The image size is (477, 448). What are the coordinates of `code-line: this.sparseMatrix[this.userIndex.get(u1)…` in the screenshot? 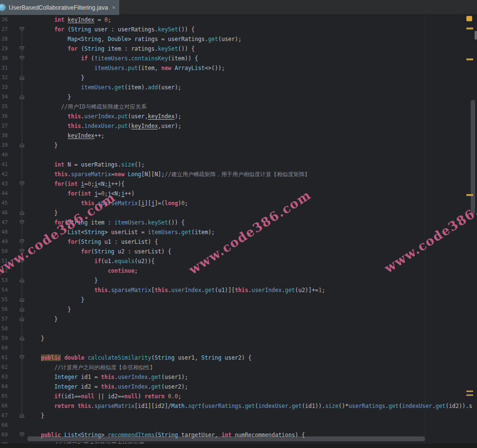 It's located at (176, 290).